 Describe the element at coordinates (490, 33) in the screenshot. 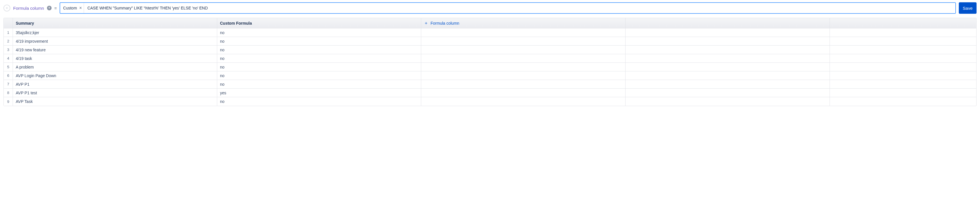

I see `table-row: 135ajslkrz;kjerno` at that location.